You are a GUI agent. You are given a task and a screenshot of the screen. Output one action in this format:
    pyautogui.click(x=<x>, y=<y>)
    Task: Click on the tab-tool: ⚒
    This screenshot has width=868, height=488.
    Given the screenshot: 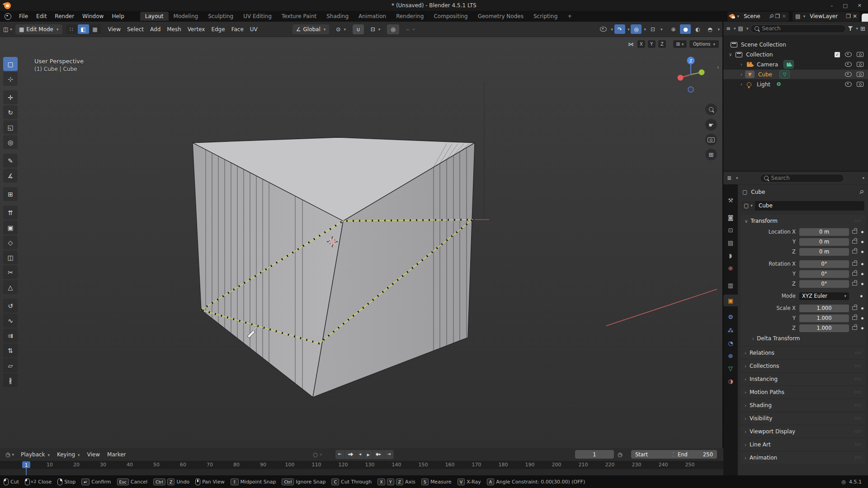 What is the action you would take?
    pyautogui.click(x=731, y=200)
    